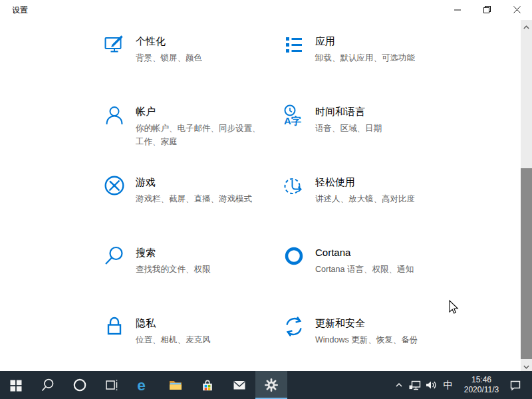  What do you see at coordinates (176, 385) in the screenshot?
I see `file-explorer-icon` at bounding box center [176, 385].